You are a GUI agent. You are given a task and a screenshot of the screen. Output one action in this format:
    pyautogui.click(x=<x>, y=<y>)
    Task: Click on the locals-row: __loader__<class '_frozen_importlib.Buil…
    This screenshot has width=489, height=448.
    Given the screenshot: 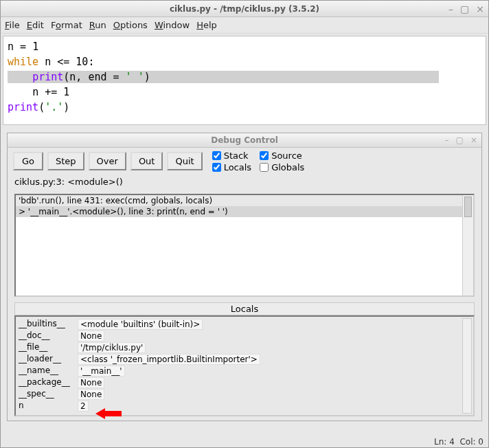 What is the action you would take?
    pyautogui.click(x=244, y=359)
    